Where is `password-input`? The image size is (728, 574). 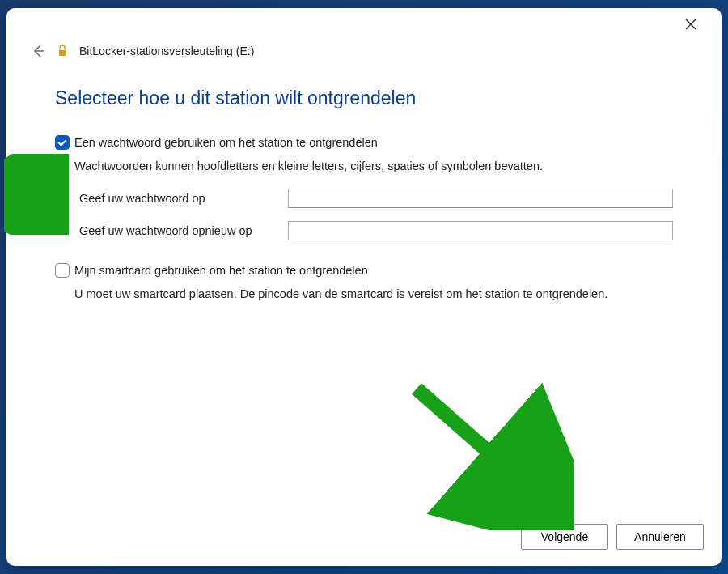
password-input is located at coordinates (480, 198).